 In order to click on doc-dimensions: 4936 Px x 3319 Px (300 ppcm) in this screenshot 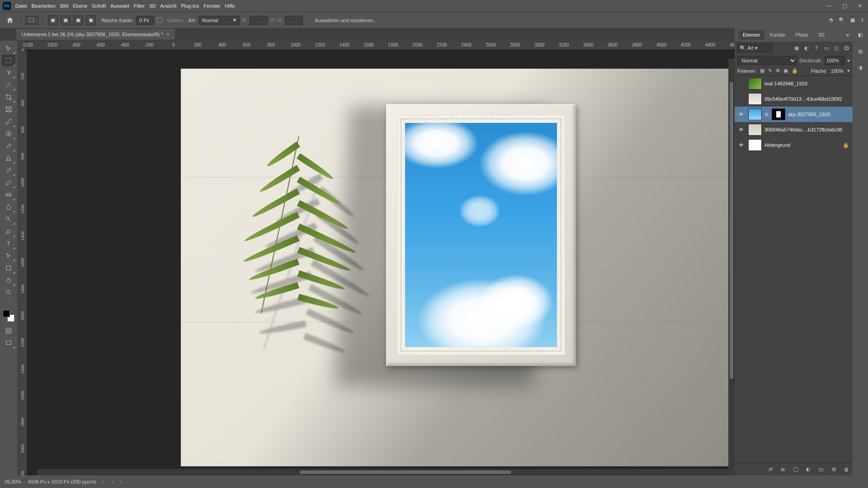, I will do `click(61, 482)`.